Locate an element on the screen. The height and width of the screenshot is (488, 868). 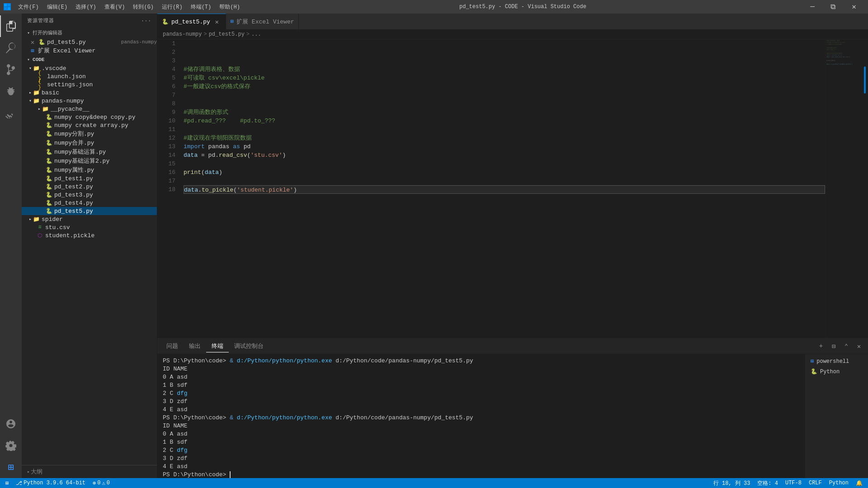
folder-pycache: 📁 __pycache__ is located at coordinates (90, 109).